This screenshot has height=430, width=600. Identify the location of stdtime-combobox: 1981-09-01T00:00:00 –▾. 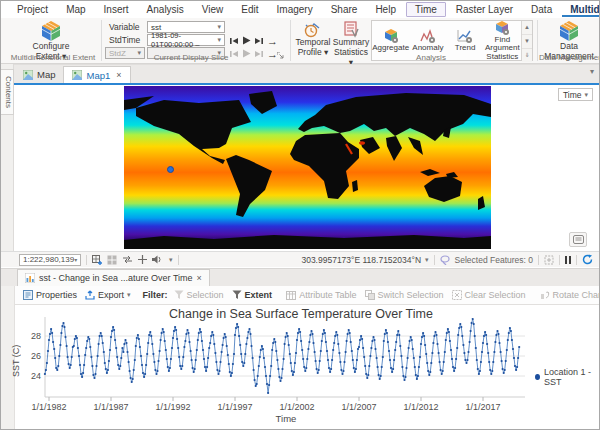
(186, 40).